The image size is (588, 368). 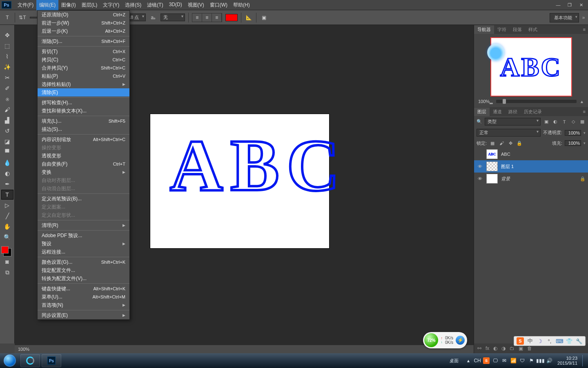 I want to click on menu-item: 前进一步(W)Shift+Ctrl+Z, so click(x=83, y=23).